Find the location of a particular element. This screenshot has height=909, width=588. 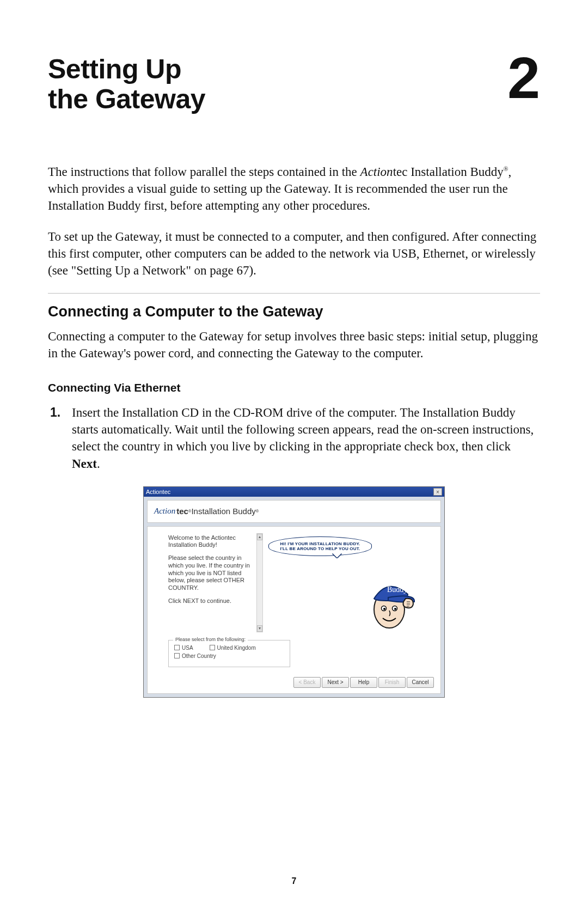

installer-brand: Actiontec® Installation Buddy® is located at coordinates (294, 511).